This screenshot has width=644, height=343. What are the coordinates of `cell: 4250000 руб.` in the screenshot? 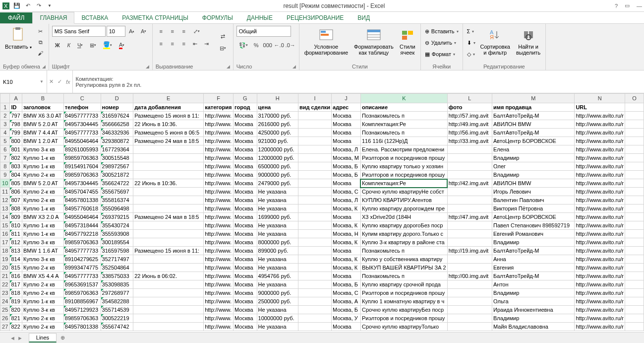 It's located at (278, 133).